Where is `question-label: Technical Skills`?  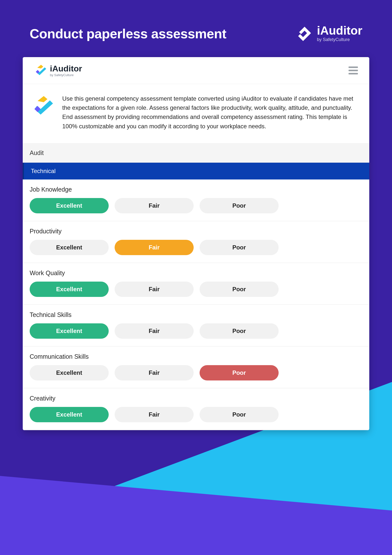
question-label: Technical Skills is located at coordinates (196, 315).